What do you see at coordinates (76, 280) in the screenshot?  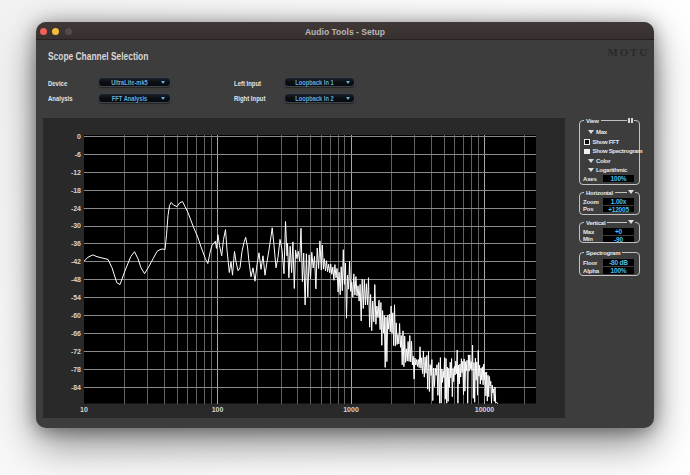 I see `svg-text: -48` at bounding box center [76, 280].